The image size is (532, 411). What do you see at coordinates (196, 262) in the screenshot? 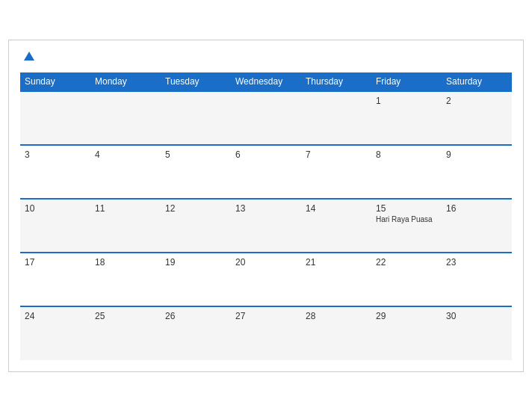
I see `day-number: 19` at bounding box center [196, 262].